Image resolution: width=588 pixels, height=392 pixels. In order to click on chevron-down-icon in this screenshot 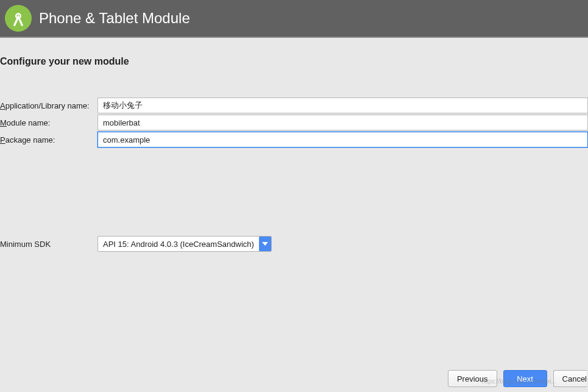, I will do `click(265, 244)`.